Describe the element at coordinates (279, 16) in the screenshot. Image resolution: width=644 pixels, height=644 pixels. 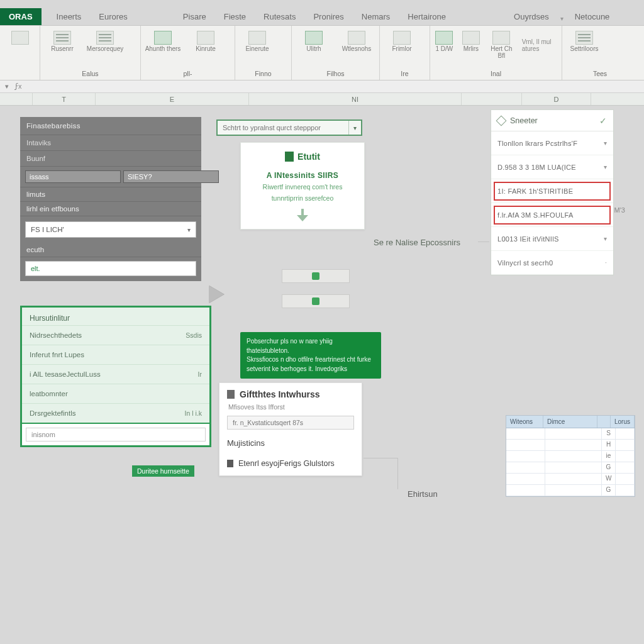
I see `tab-rutesats: Rutesats` at that location.